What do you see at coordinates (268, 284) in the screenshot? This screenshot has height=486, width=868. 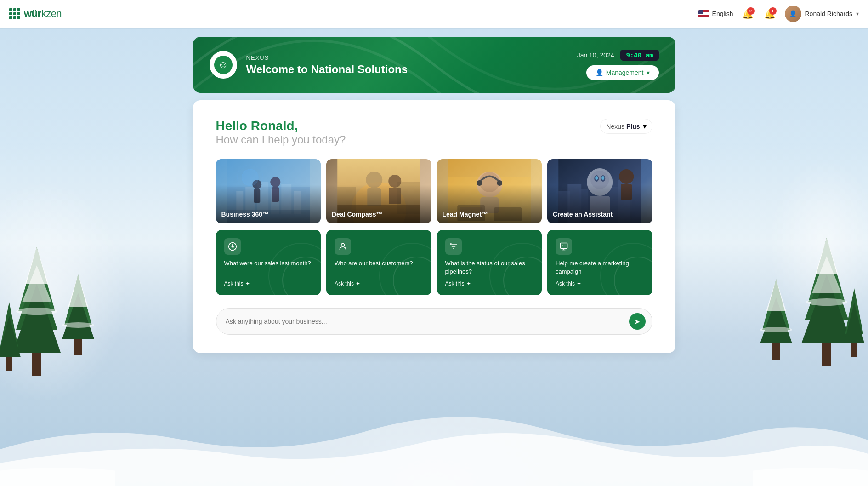 I see `suggestion-link-0: Ask this ✦` at bounding box center [268, 284].